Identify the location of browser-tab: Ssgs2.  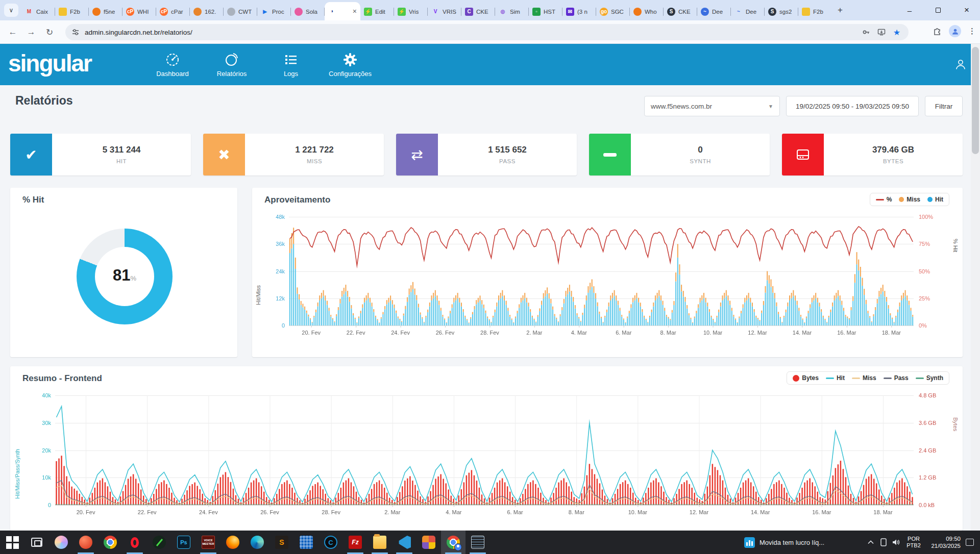
(781, 12).